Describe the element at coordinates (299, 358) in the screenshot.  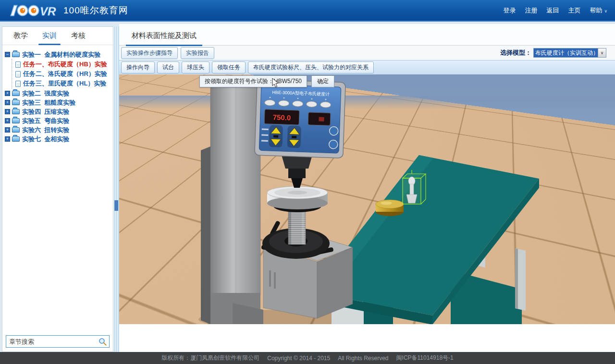
I see `copyright-years: Copyright © 2014 - 2015` at that location.